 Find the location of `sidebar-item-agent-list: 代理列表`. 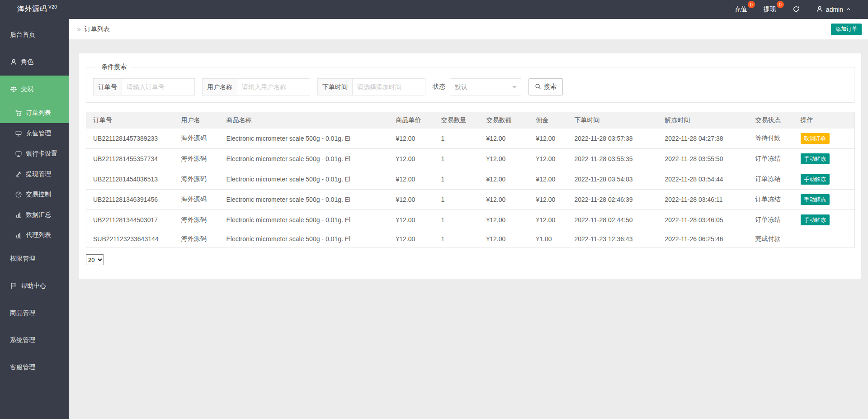

sidebar-item-agent-list: 代理列表 is located at coordinates (34, 235).